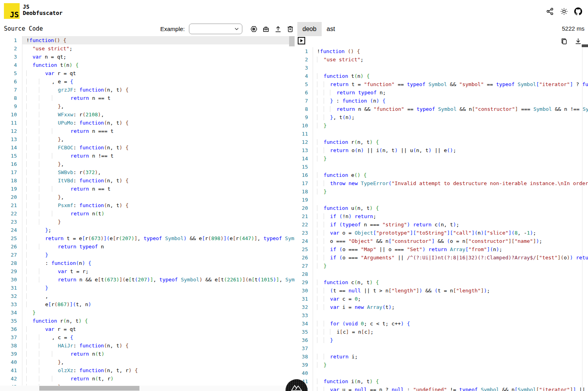 This screenshot has height=391, width=588. Describe the element at coordinates (571, 41) in the screenshot. I see `output-actions` at that location.